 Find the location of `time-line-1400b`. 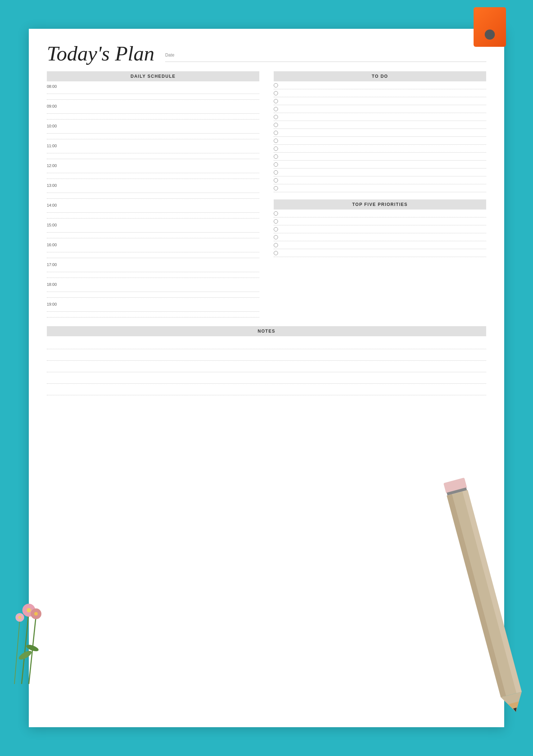

time-line-1400b is located at coordinates (153, 216).